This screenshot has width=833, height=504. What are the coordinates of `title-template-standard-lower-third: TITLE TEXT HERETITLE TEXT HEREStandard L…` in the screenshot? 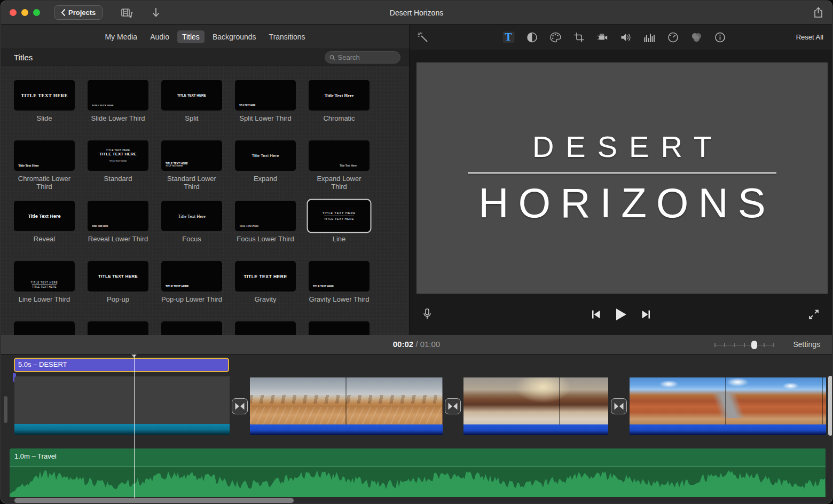 It's located at (192, 171).